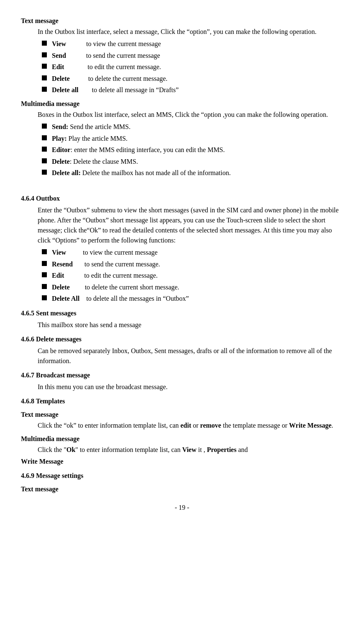  I want to click on bullet-label: Resend, so click(62, 264).